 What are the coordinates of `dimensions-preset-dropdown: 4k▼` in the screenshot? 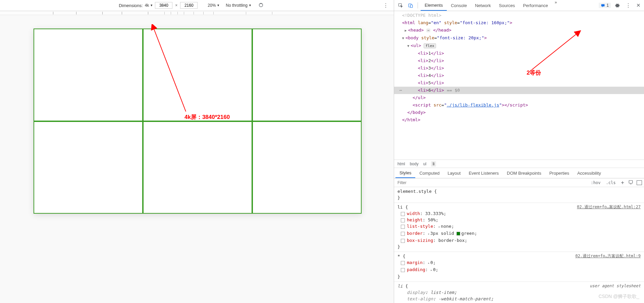 It's located at (149, 5).